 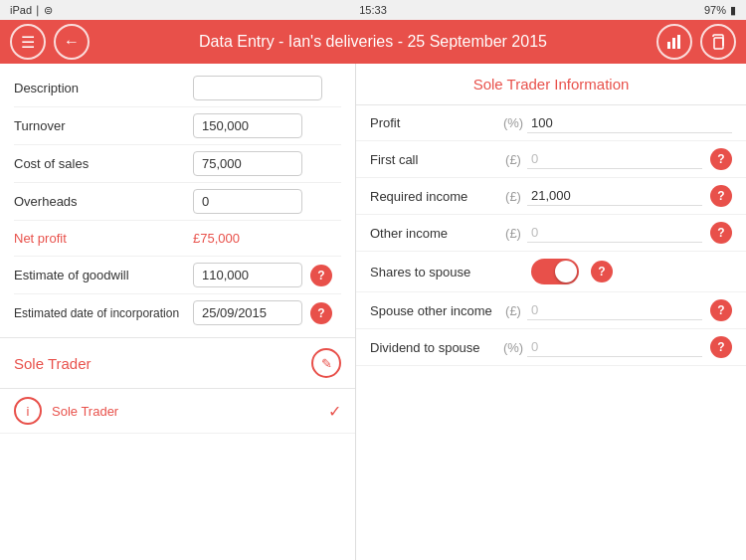 I want to click on shares-to-spouse-toggle, so click(x=555, y=272).